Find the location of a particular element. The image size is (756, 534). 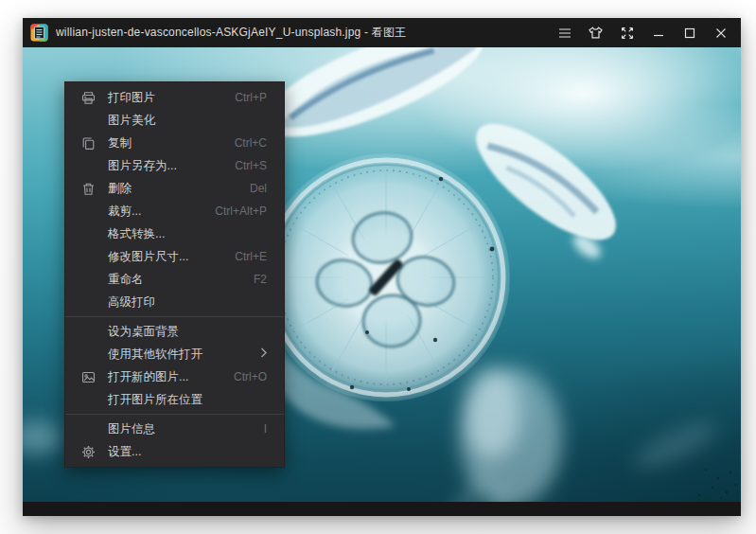

bottom-bar is located at coordinates (382, 509).